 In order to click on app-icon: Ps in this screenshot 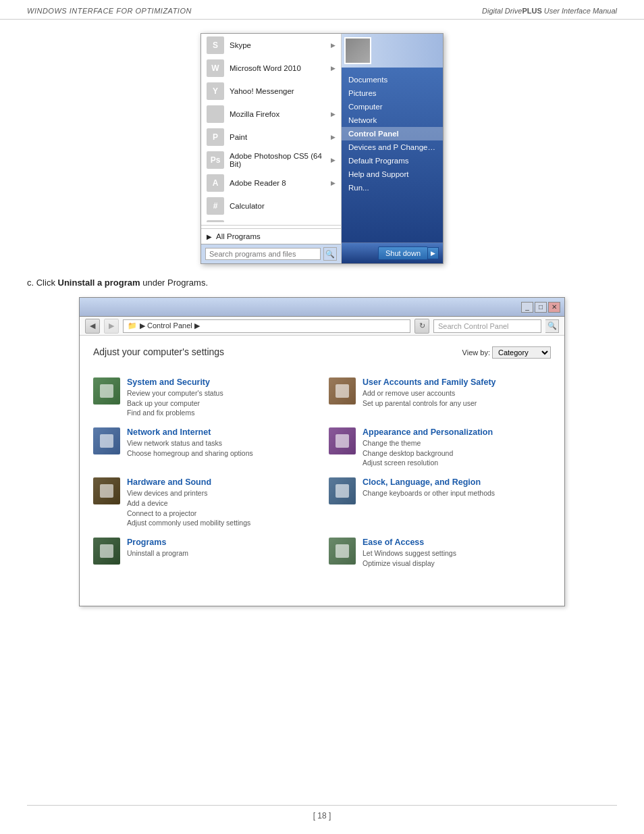, I will do `click(215, 160)`.